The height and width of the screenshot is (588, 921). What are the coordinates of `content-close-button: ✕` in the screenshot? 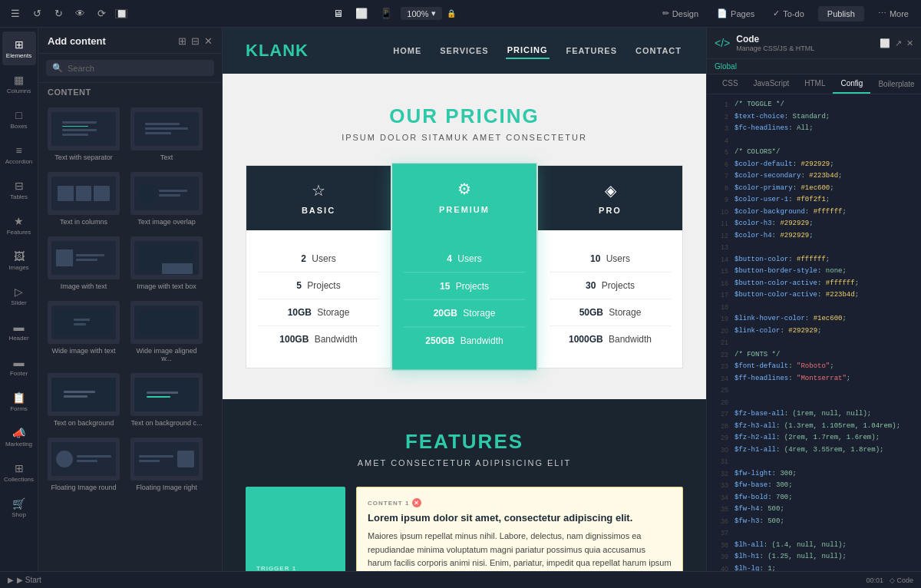 It's located at (417, 503).